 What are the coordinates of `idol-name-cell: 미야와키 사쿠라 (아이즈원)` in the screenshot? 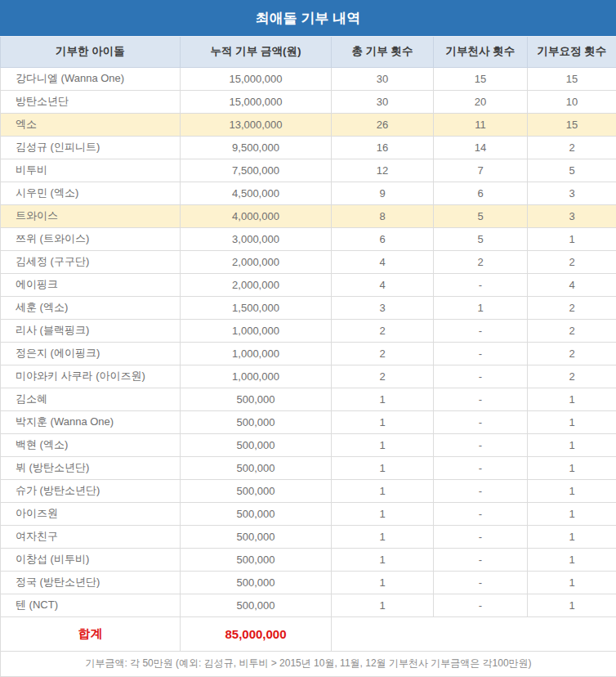 It's located at (91, 376).